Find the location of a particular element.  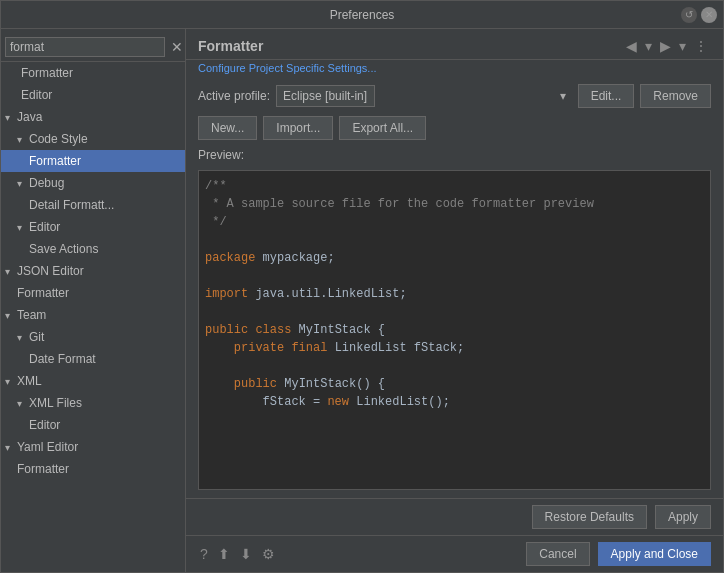

sidebar-label-text: Code Style is located at coordinates (58, 139).